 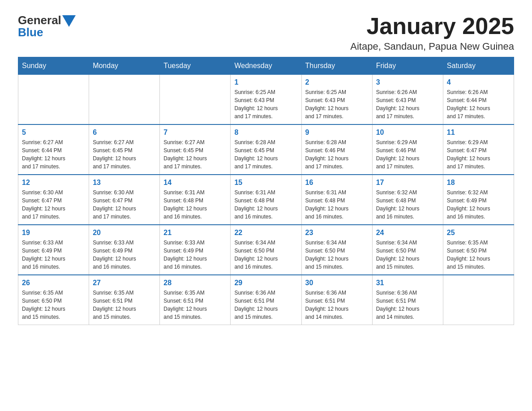 I want to click on calendar-day-header: Sunday, so click(x=54, y=66).